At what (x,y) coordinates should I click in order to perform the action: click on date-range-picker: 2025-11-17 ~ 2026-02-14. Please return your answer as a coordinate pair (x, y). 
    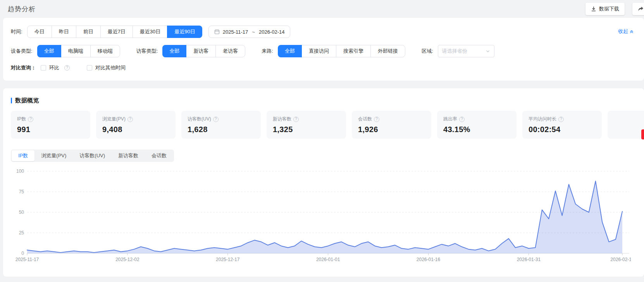
    Looking at the image, I should click on (250, 32).